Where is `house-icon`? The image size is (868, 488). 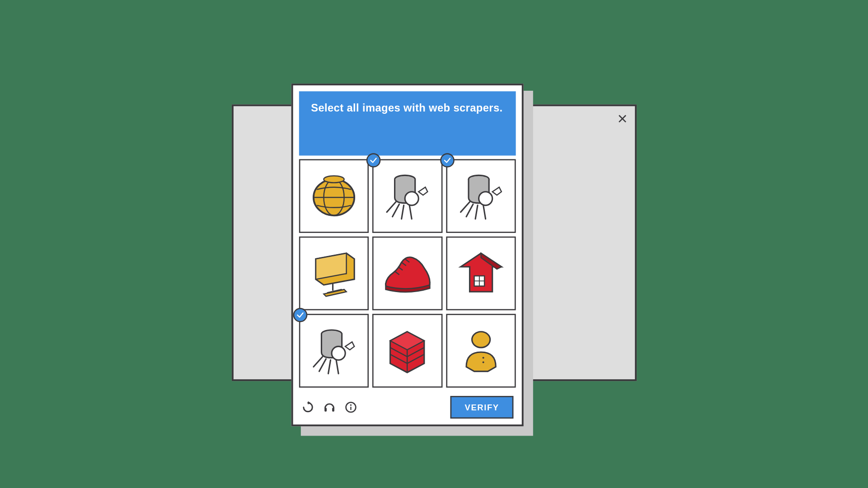 house-icon is located at coordinates (481, 274).